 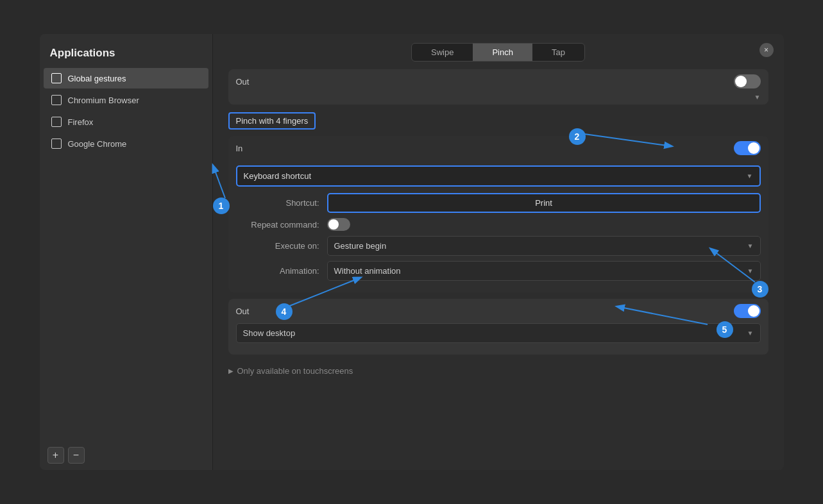 What do you see at coordinates (498, 176) in the screenshot?
I see `action-type-dropdown: Keyboard shortcut ▼` at bounding box center [498, 176].